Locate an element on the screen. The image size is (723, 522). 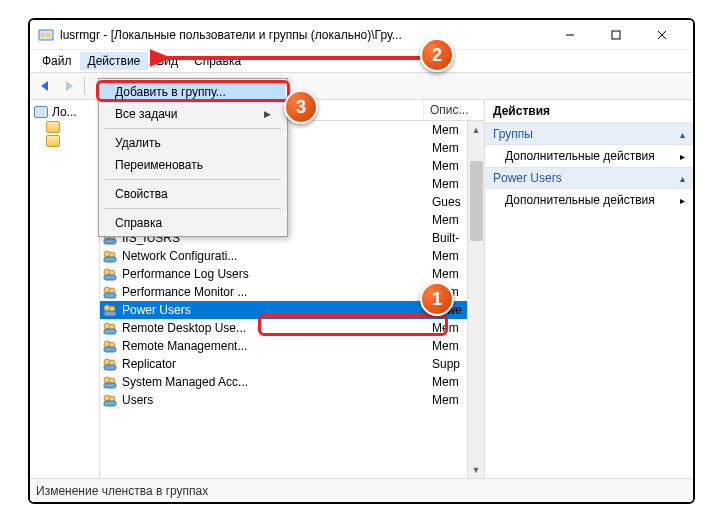
list-row: Remote Management...Mem is located at coordinates (292, 346).